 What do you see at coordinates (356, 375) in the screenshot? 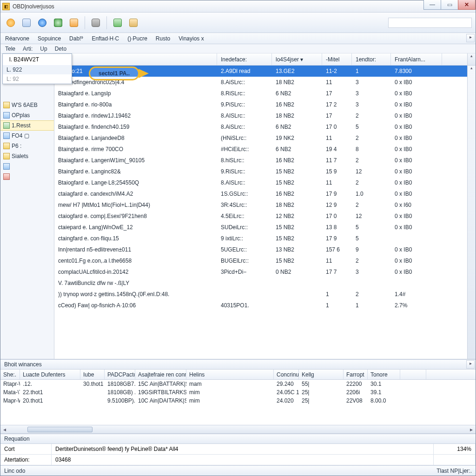
I see `column-header: Farropt` at bounding box center [356, 375].